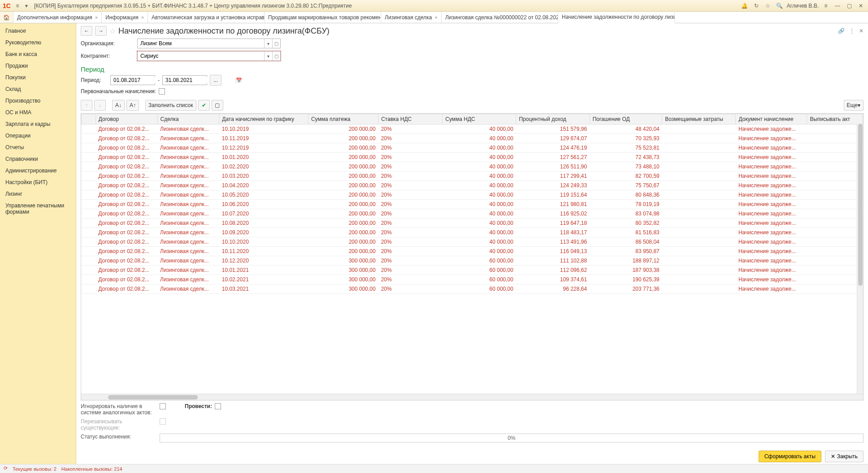  Describe the element at coordinates (38, 89) in the screenshot. I see `sidebar-item-5: Склад` at that location.